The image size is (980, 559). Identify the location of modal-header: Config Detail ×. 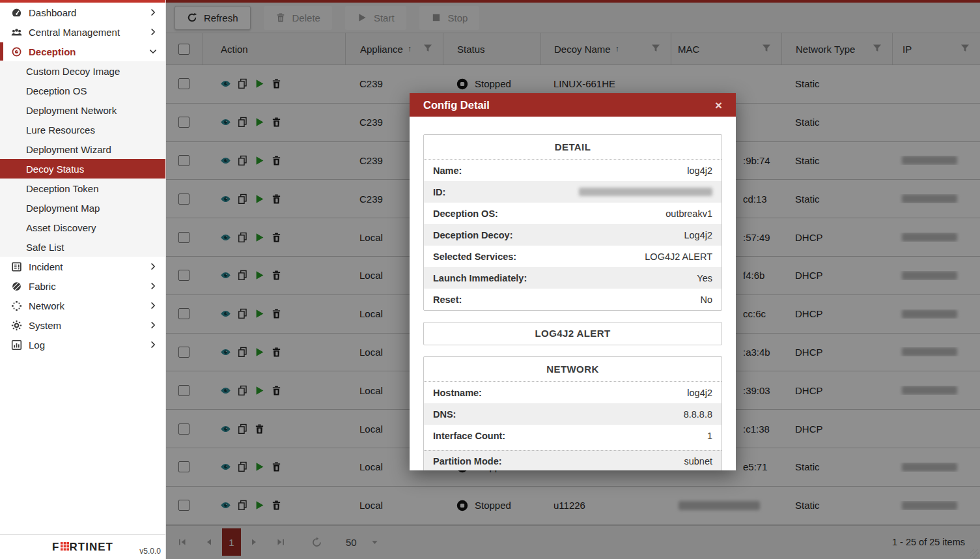
(573, 105).